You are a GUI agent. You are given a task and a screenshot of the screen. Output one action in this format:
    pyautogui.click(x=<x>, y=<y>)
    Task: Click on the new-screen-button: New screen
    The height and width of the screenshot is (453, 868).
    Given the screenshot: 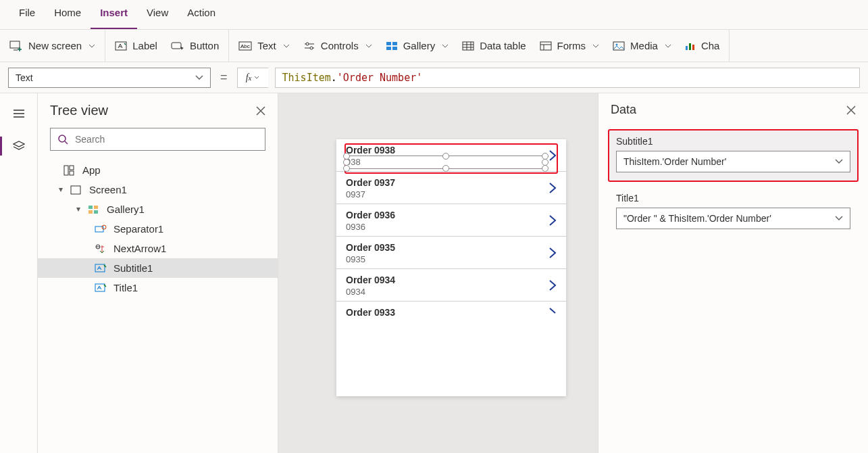 What is the action you would take?
    pyautogui.click(x=53, y=46)
    